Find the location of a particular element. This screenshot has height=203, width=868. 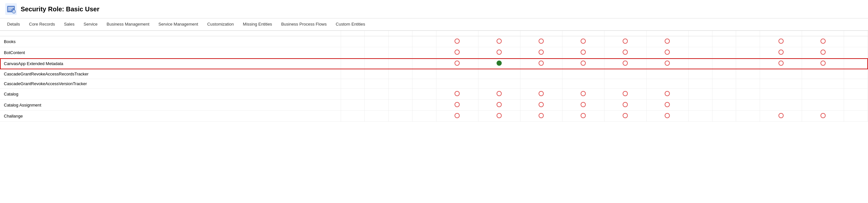

tab-business-management: Business Management is located at coordinates (128, 24).